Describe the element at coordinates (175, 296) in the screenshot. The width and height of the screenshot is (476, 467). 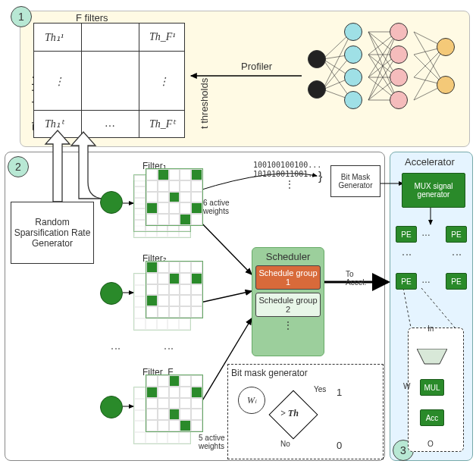
I see `filter-2: Filter₂` at that location.